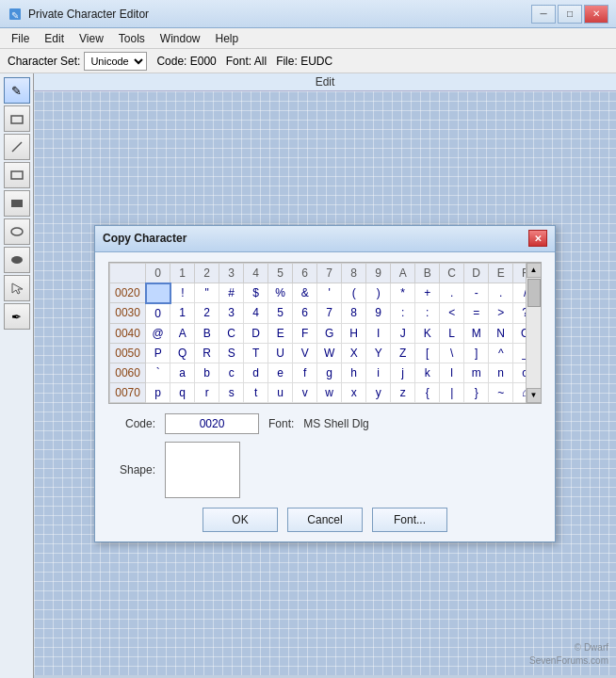 The image size is (616, 678). I want to click on char-cell-0040-9: I, so click(379, 333).